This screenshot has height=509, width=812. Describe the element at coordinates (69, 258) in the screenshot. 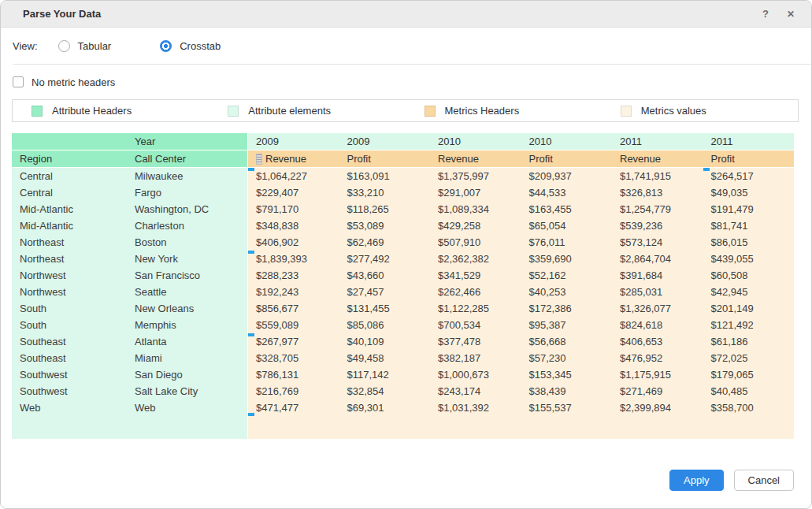

I see `region-cell: Northeast` at that location.